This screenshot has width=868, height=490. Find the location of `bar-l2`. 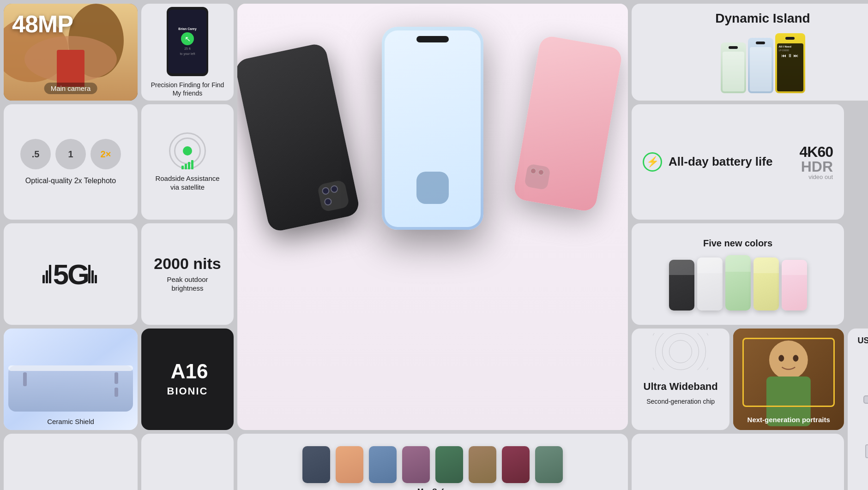

bar-l2 is located at coordinates (47, 277).